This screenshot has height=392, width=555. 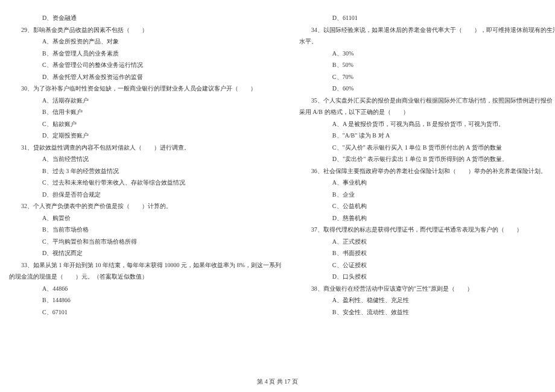 What do you see at coordinates (145, 183) in the screenshot?
I see `option-text: C、过去和未来给银行带来收入、存款等综合效益情况` at bounding box center [145, 183].